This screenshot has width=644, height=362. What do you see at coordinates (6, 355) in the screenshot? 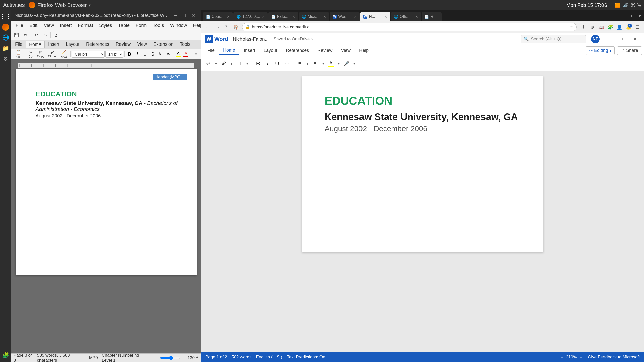
I see `extension-icon: 🧩` at bounding box center [6, 355].